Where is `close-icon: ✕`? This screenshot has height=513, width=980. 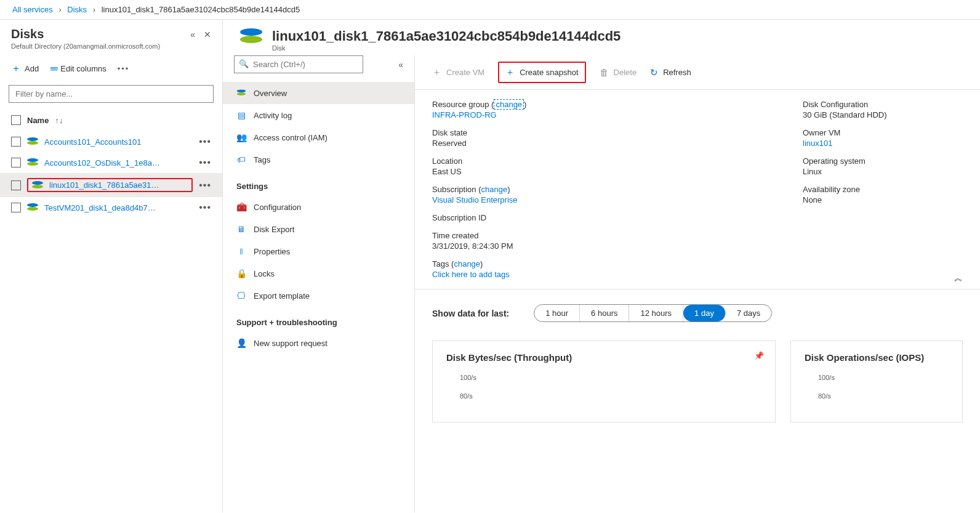
close-icon: ✕ is located at coordinates (207, 34).